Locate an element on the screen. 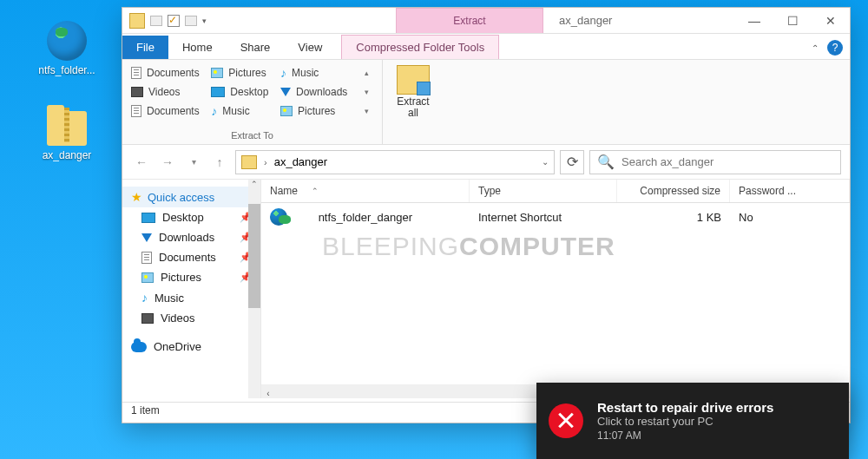 The image size is (868, 459). col-size: Compressed size is located at coordinates (674, 191).